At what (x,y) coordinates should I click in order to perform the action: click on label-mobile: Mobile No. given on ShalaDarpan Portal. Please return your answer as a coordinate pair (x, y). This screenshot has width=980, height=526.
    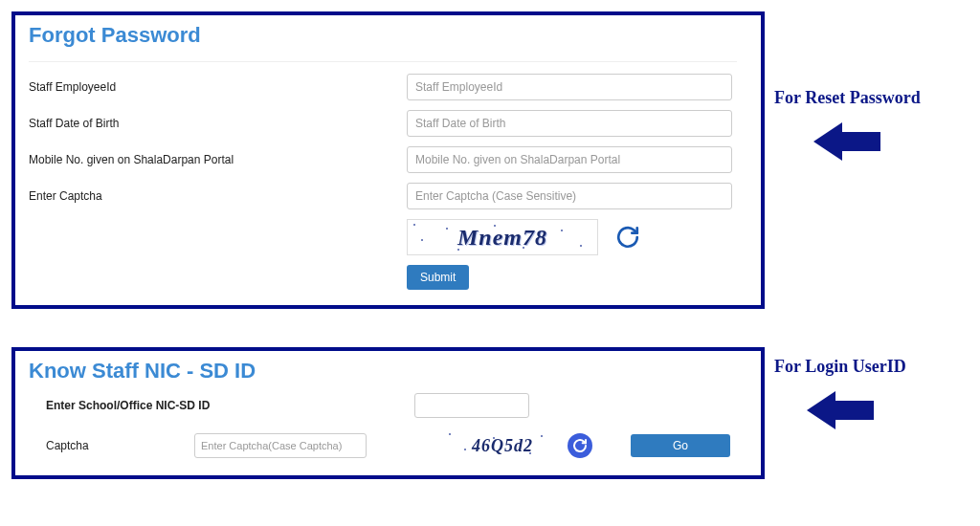
    Looking at the image, I should click on (218, 160).